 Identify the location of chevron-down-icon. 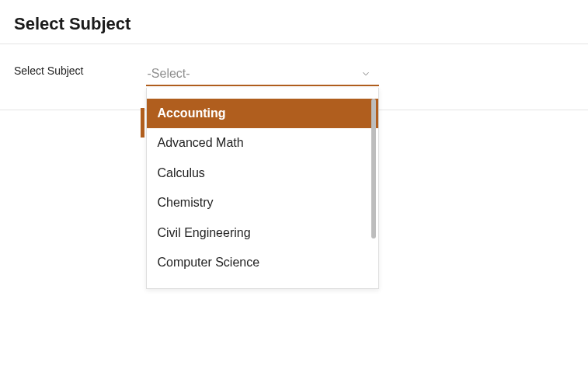
(366, 74).